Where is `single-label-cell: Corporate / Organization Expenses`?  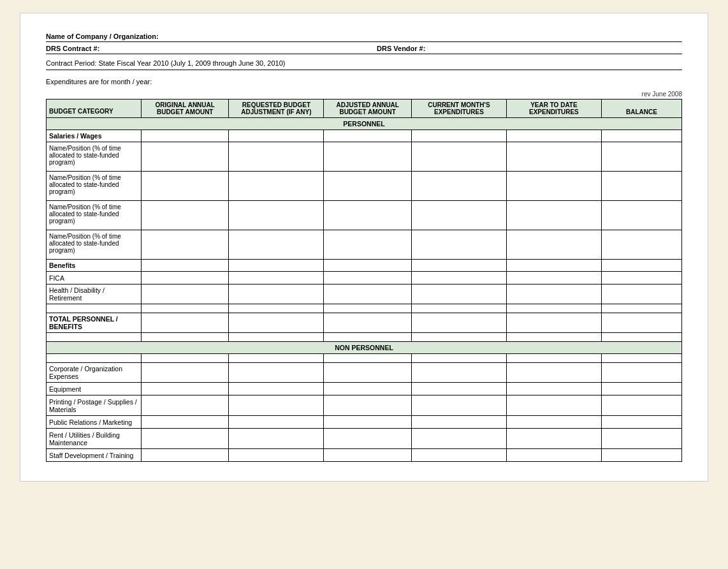
single-label-cell: Corporate / Organization Expenses is located at coordinates (94, 373).